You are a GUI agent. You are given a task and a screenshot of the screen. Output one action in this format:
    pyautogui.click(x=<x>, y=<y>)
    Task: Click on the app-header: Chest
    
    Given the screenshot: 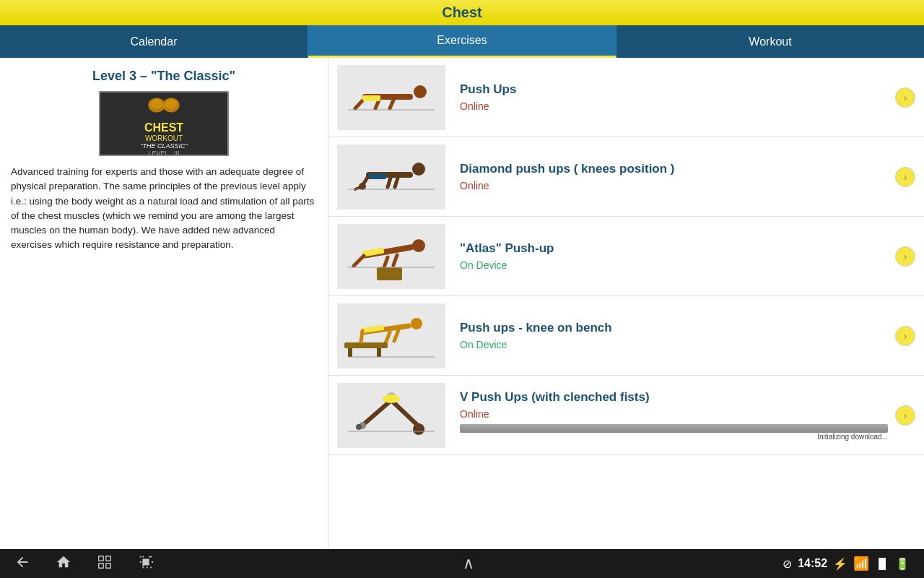 What is the action you would take?
    pyautogui.click(x=462, y=13)
    